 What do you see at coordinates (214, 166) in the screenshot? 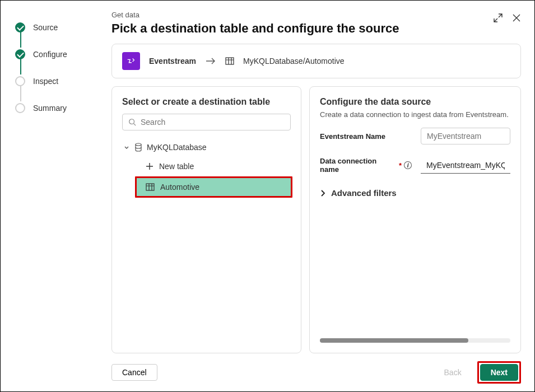
I see `new-table-button: New table` at bounding box center [214, 166].